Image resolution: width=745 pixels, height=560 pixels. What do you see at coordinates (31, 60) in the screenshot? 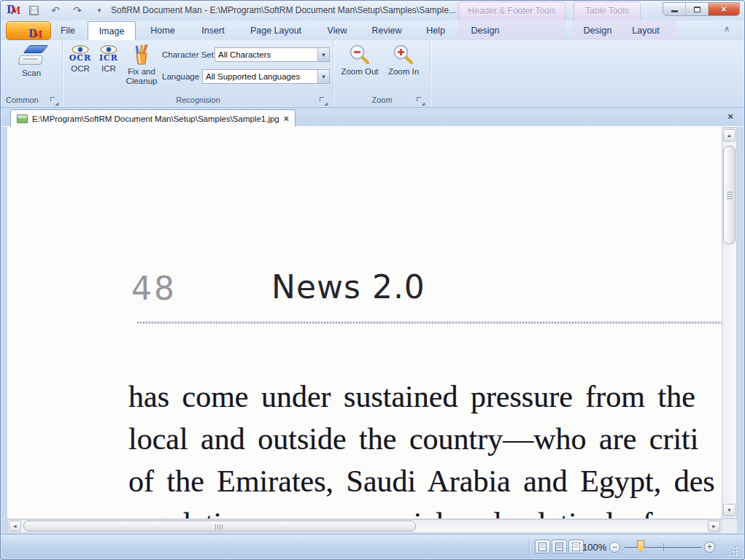
I see `scanner-base-shape` at bounding box center [31, 60].